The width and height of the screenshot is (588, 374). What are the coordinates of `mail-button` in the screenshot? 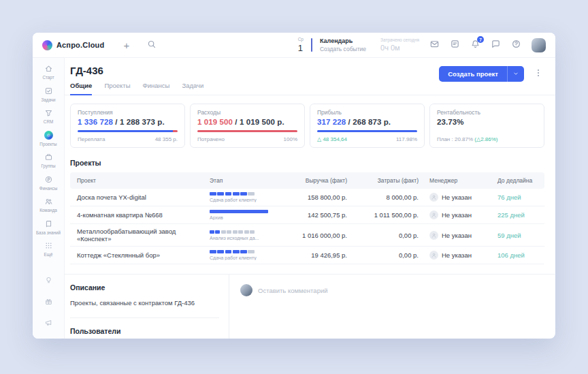 It's located at (434, 45).